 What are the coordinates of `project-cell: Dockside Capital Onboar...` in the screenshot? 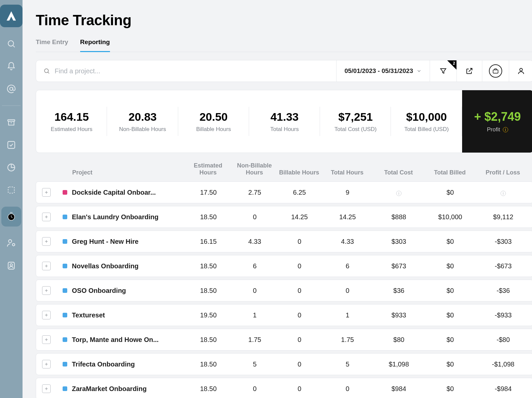 It's located at (124, 192).